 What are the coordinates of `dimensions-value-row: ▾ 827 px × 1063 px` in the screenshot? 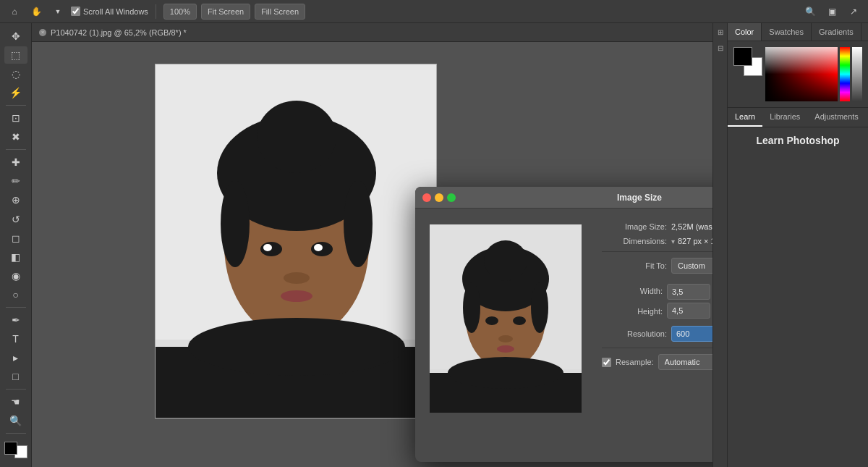 It's located at (692, 241).